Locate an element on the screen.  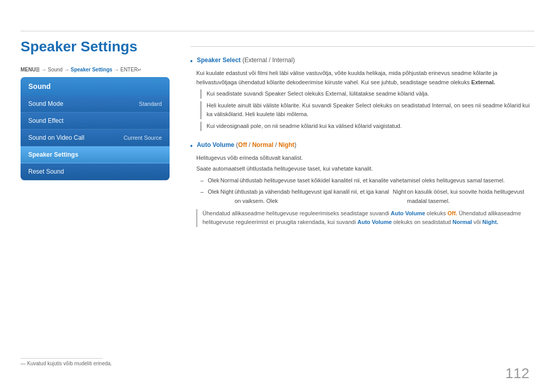
sound-panel-title: Sound is located at coordinates (95, 86).